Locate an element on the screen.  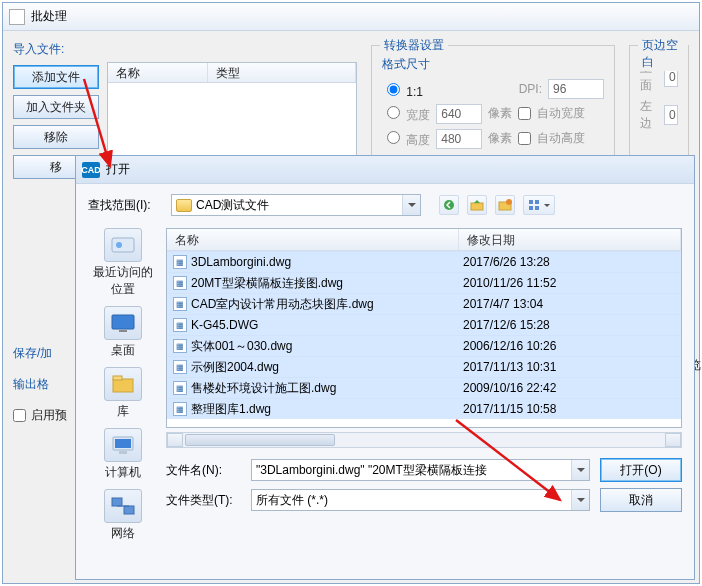
new-folder-icon is located at coordinates (505, 205).